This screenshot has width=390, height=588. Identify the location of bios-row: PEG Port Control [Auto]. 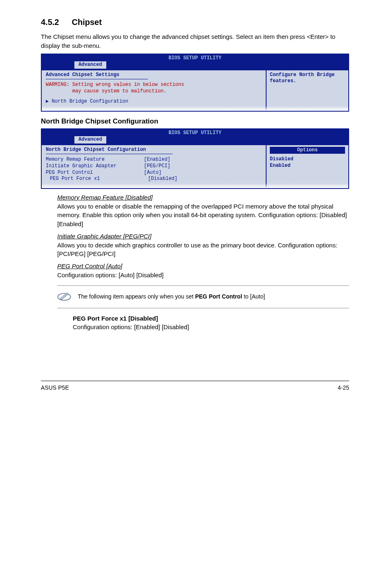
(154, 173).